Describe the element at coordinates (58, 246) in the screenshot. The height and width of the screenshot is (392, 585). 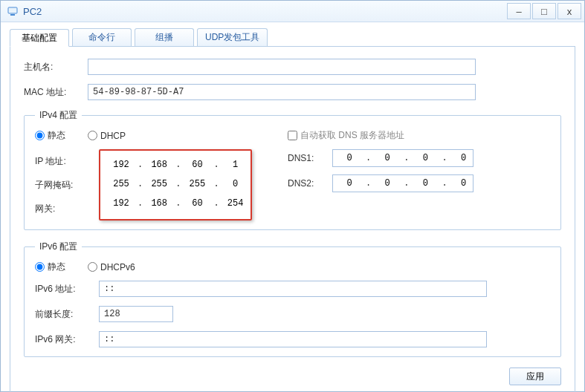
I see `ipv6-legend: IPv6 配置` at that location.